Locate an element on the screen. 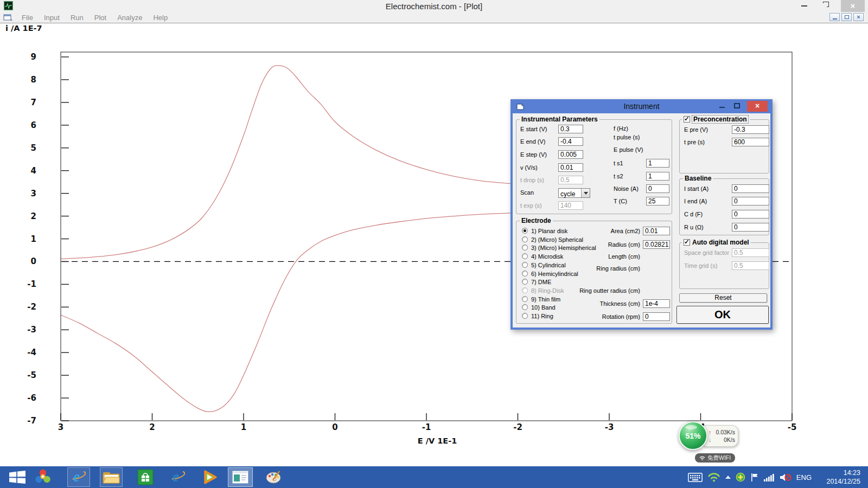  electrode-radio-9-thin-film is located at coordinates (525, 299).